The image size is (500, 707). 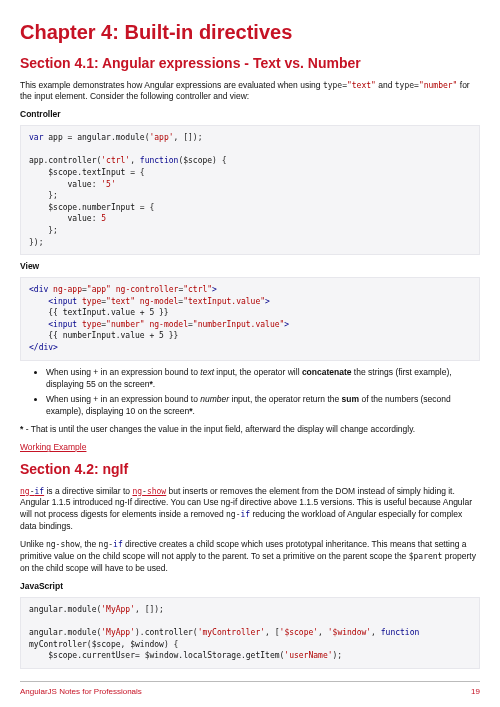 I want to click on t: show, so click(x=156, y=492).